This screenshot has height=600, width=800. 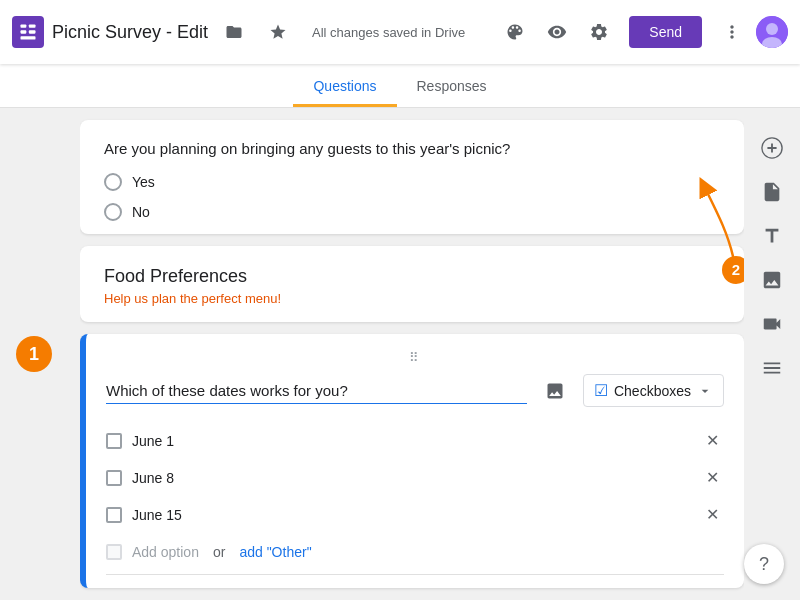 I want to click on star-icon, so click(x=278, y=32).